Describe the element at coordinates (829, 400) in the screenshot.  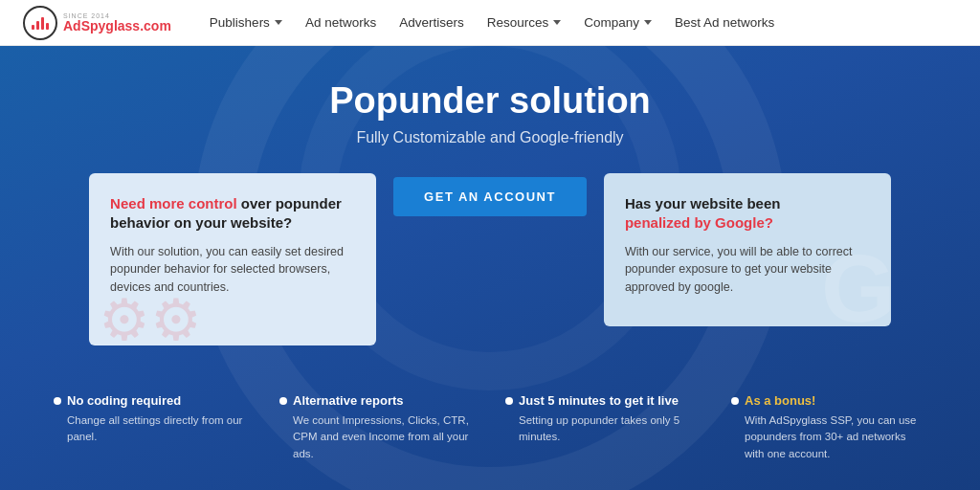
I see `feature-bonus-header: As a bonus!` at that location.